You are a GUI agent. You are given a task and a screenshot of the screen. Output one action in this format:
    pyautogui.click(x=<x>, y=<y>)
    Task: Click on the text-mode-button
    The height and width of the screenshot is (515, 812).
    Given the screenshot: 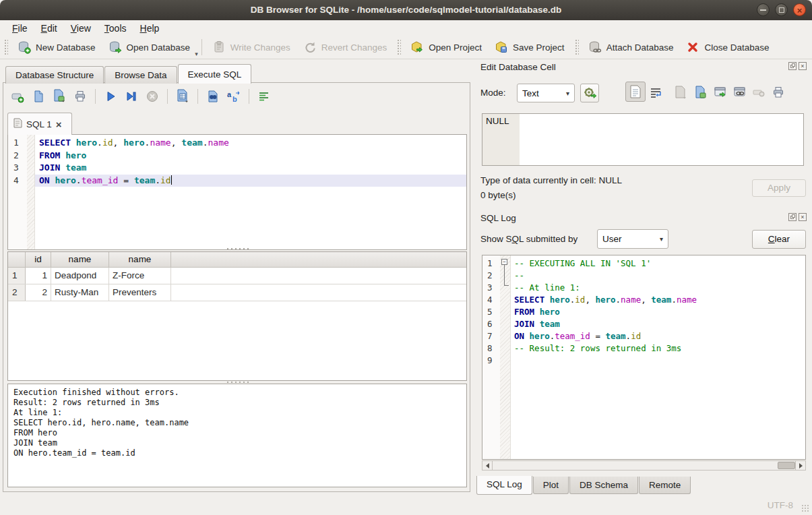 What is the action you would take?
    pyautogui.click(x=635, y=92)
    